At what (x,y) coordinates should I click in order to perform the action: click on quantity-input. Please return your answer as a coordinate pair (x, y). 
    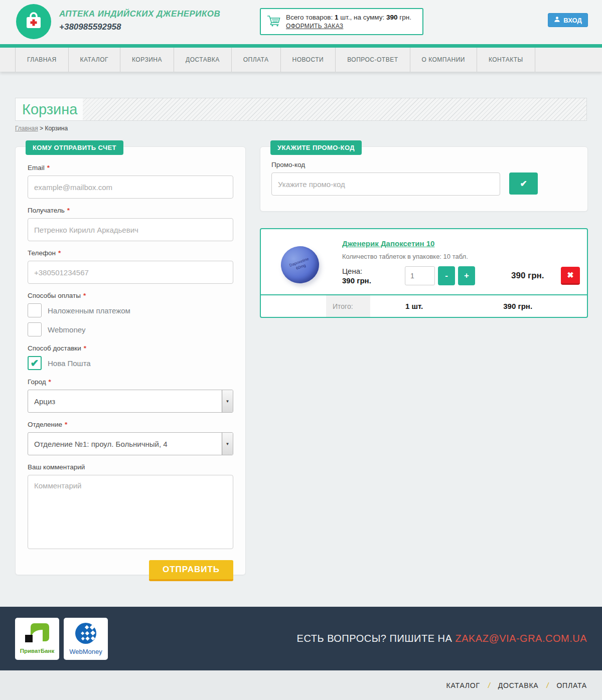
    Looking at the image, I should click on (420, 276).